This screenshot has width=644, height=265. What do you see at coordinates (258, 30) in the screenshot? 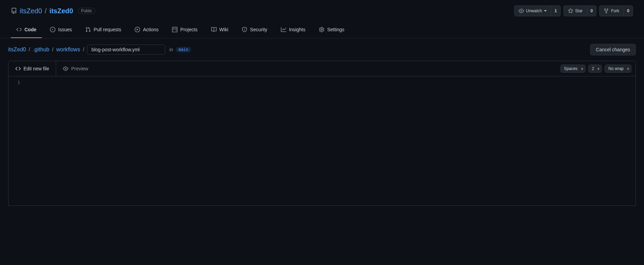
I see `tab-security-label: Security` at bounding box center [258, 30].